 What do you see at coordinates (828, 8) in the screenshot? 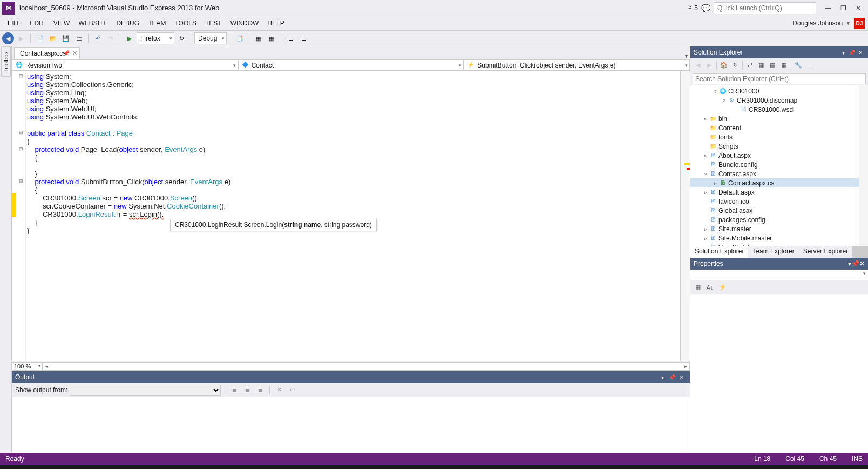
I see `minimize-button: —` at bounding box center [828, 8].